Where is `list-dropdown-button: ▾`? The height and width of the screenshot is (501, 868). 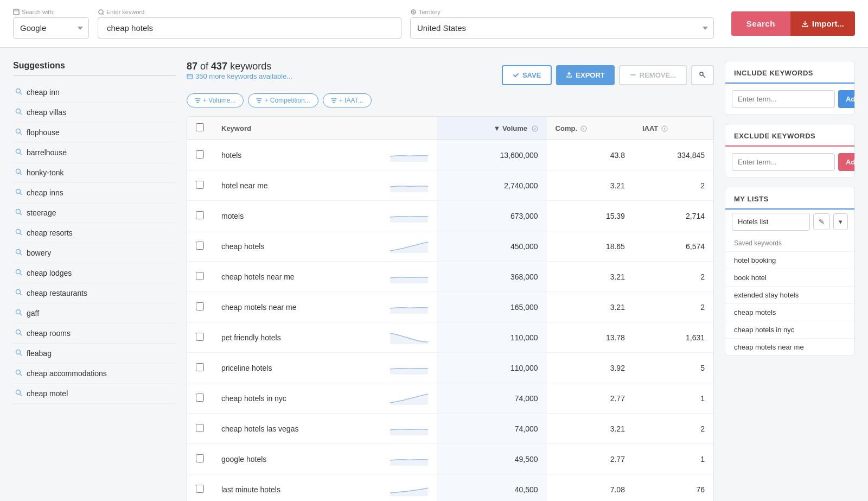 list-dropdown-button: ▾ is located at coordinates (841, 221).